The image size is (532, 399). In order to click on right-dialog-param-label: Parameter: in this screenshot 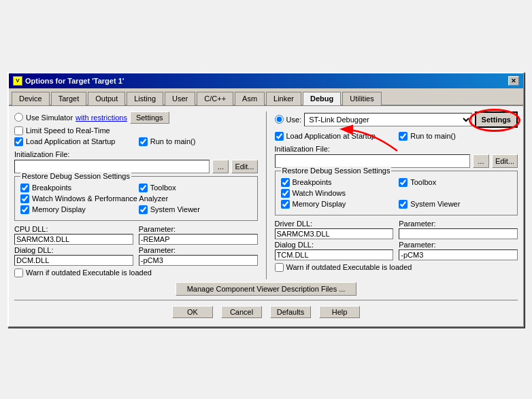, I will do `click(459, 245)`.